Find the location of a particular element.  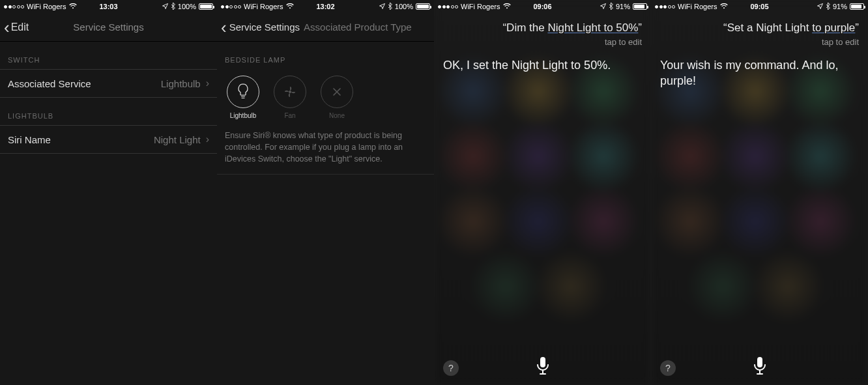

back-button: ‹ is located at coordinates (222, 27).